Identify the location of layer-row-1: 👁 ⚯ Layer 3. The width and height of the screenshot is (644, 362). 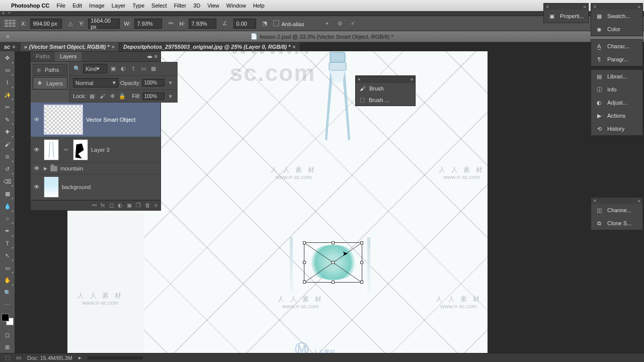
(96, 150).